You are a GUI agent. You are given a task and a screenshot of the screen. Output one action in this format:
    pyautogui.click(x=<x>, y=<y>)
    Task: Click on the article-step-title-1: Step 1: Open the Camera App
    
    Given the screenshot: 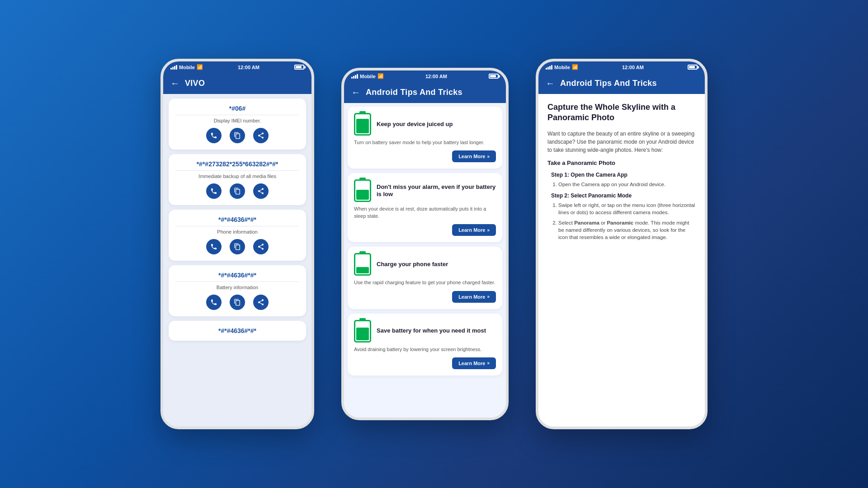 What is the action you would take?
    pyautogui.click(x=623, y=175)
    